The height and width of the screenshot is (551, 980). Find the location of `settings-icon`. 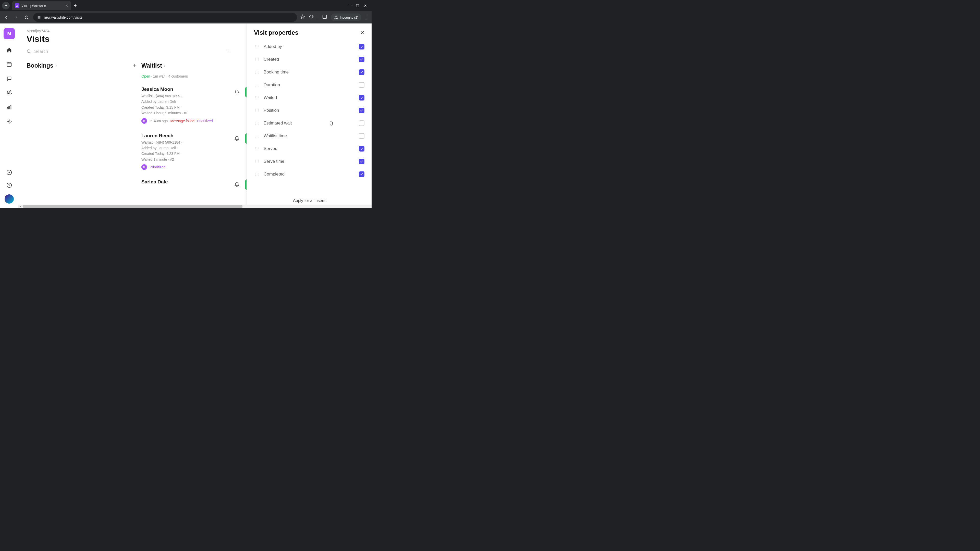

settings-icon is located at coordinates (9, 122).